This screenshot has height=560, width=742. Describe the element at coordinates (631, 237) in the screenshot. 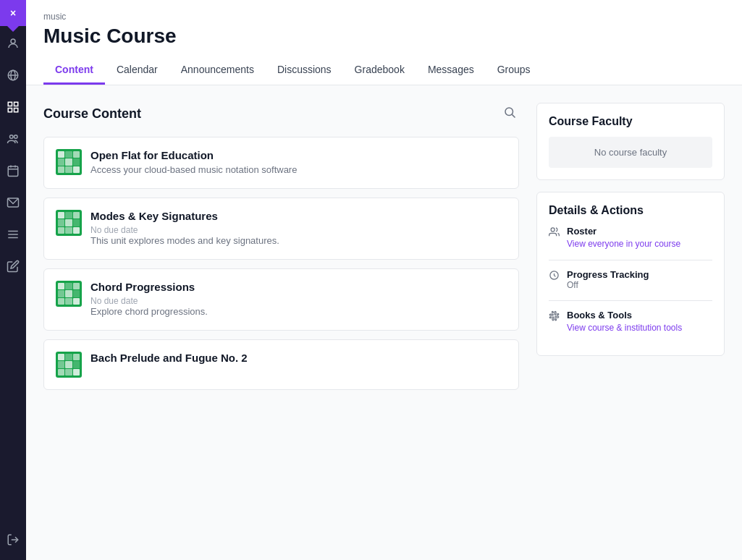

I see `roster-item: Roster View everyone in your course` at that location.